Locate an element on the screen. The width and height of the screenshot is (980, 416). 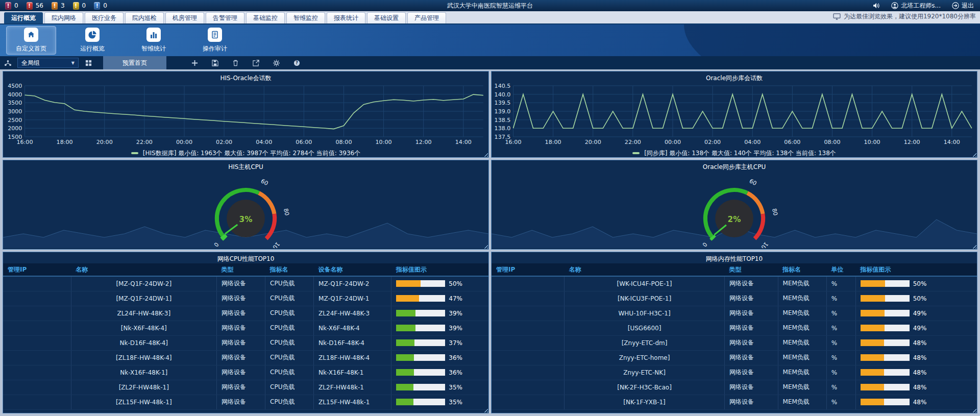
save-button is located at coordinates (215, 63).